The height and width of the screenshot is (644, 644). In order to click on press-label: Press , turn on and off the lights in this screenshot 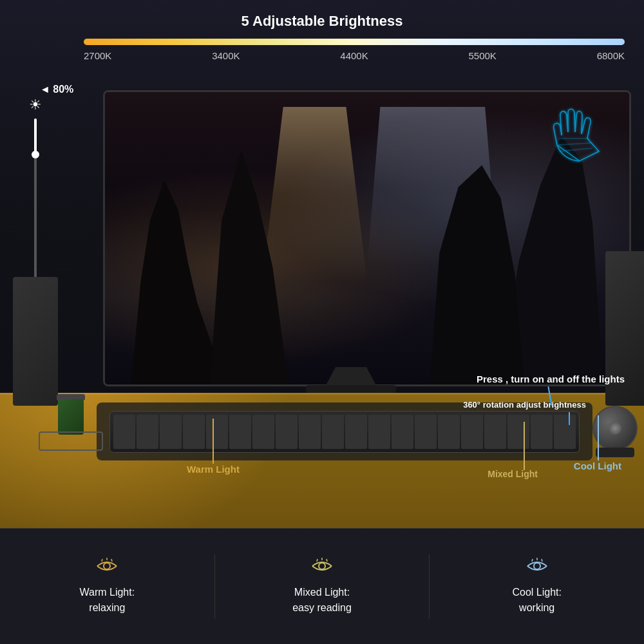, I will do `click(551, 379)`.